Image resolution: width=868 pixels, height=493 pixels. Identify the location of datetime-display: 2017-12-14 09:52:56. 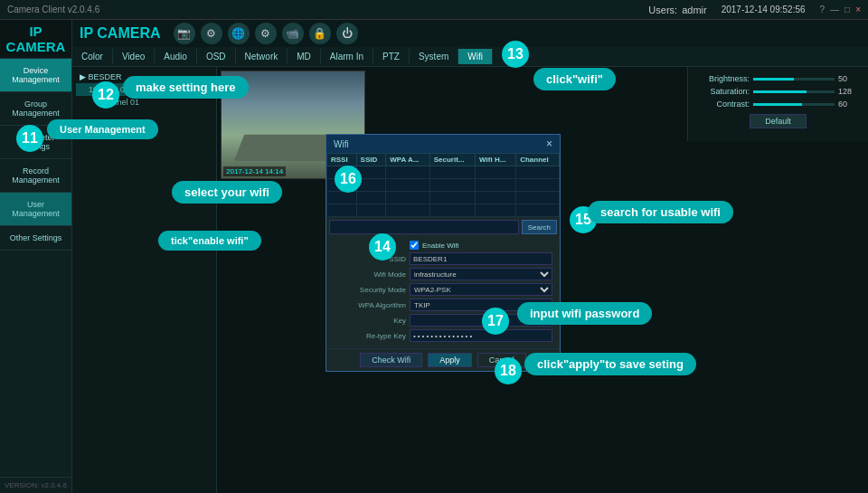
(763, 9).